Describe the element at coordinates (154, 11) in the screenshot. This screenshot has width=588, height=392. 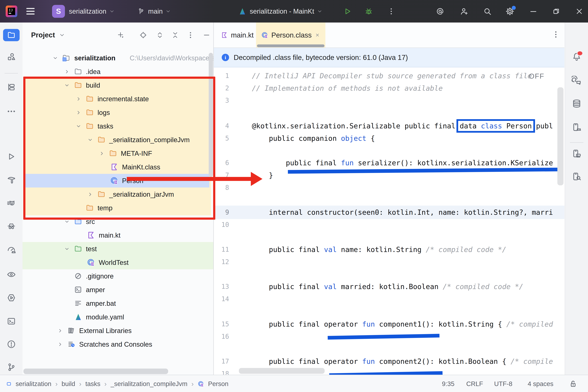
I see `branch-selector: main` at that location.